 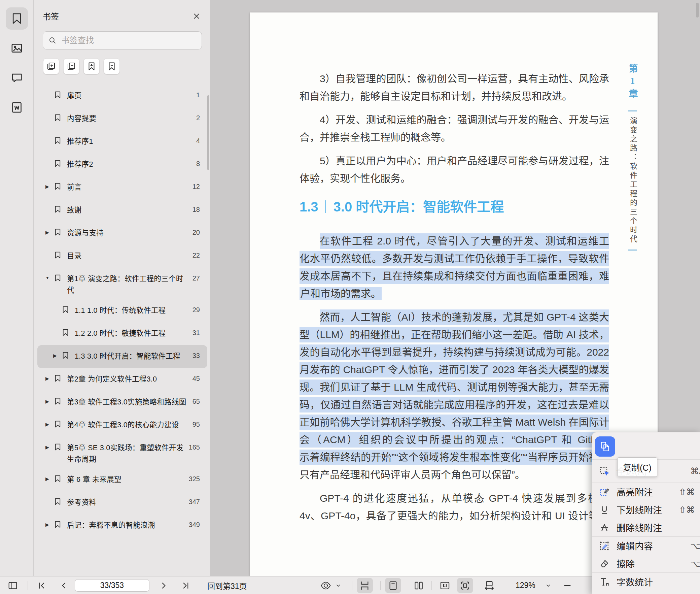 I want to click on bookmark-item: 致谢18, so click(x=123, y=210).